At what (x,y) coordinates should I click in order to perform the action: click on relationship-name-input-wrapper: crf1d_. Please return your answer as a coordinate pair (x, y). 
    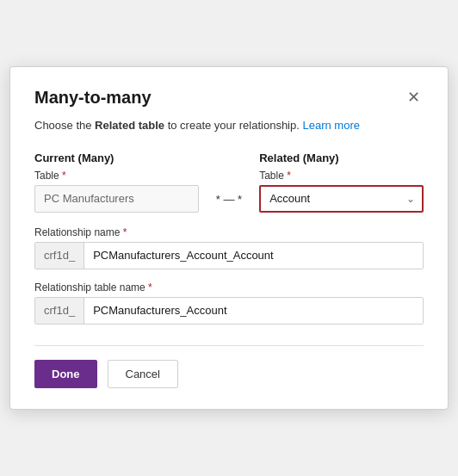
    Looking at the image, I should click on (229, 256).